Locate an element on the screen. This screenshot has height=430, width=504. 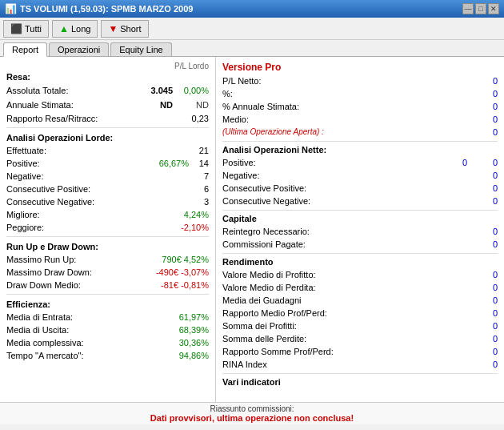
rapporto-row: Rapporto Resa/Ritracc: 0,23 is located at coordinates (107, 119).